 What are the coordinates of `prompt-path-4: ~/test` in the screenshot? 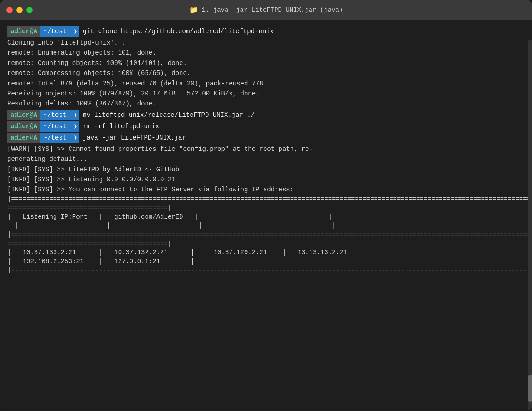 It's located at (55, 138).